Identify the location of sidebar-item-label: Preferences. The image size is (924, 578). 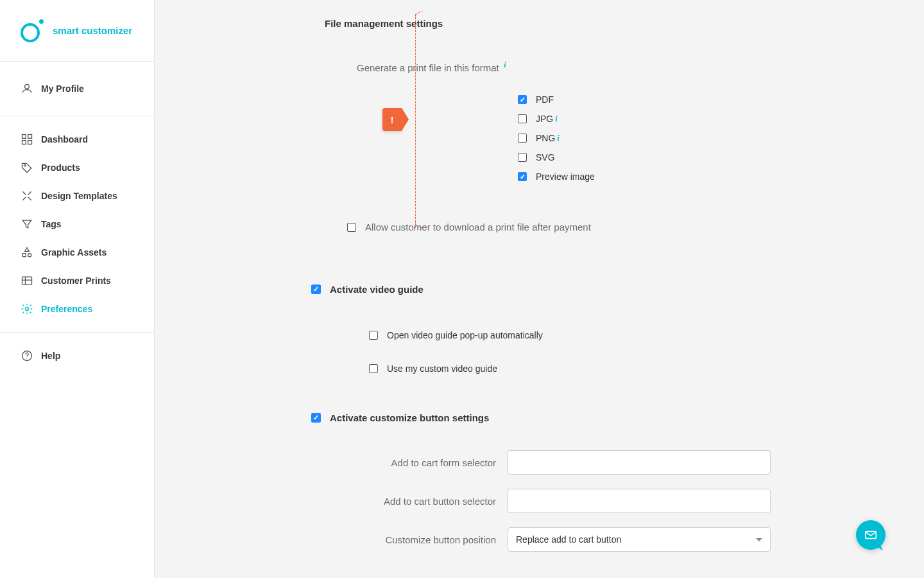
(67, 309).